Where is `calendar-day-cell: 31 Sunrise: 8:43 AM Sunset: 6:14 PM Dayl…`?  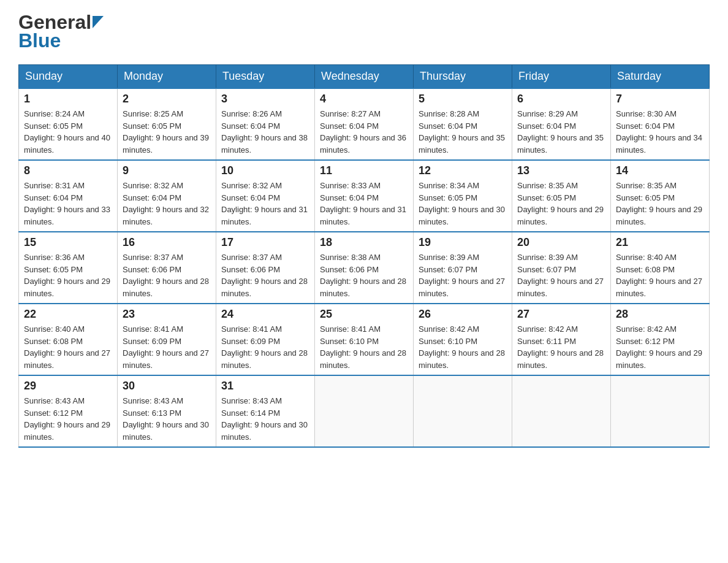
calendar-day-cell: 31 Sunrise: 8:43 AM Sunset: 6:14 PM Dayl… is located at coordinates (266, 411).